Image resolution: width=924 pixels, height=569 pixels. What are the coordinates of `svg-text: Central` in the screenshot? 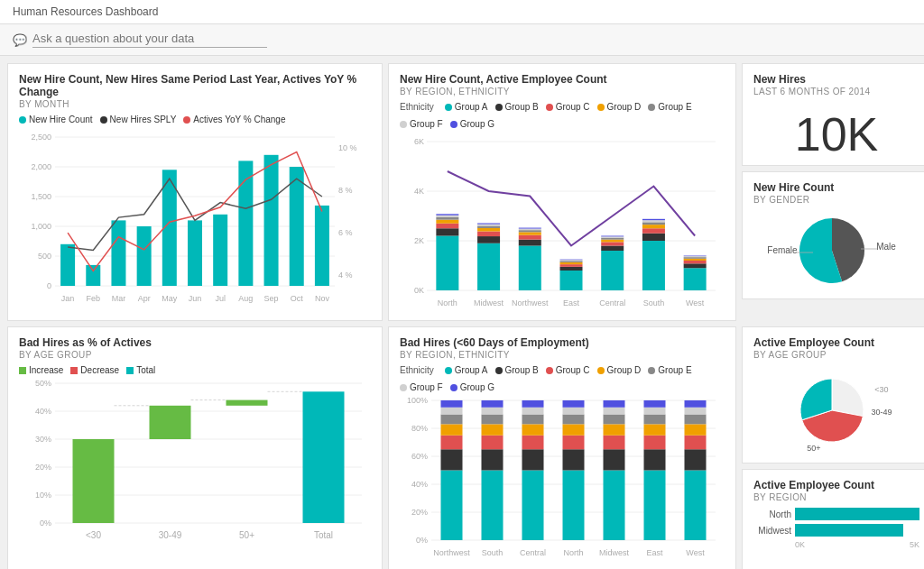 It's located at (612, 303).